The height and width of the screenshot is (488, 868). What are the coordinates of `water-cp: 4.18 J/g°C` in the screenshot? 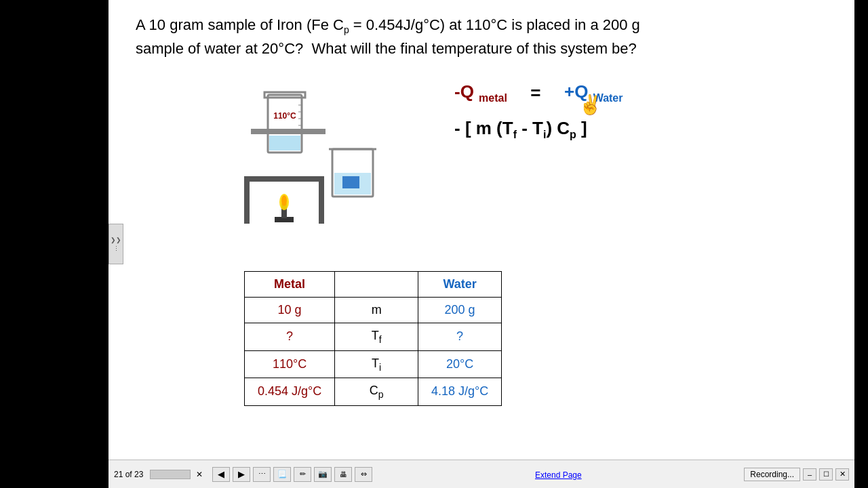 It's located at (460, 392).